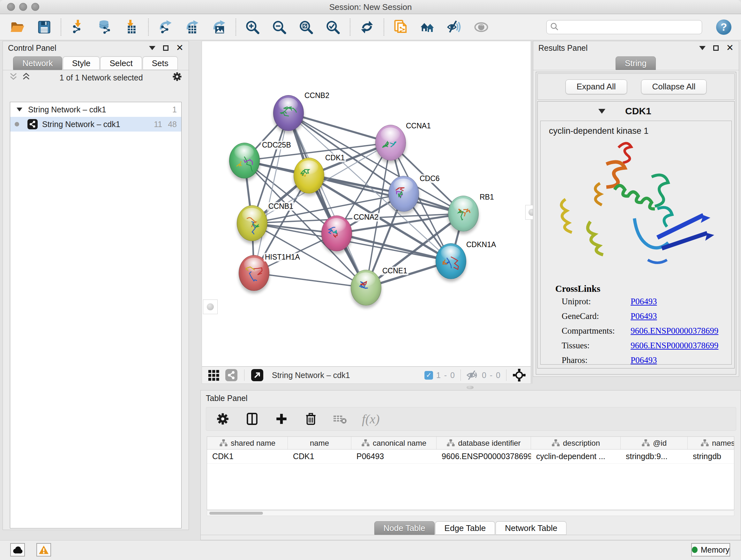 Image resolution: width=741 pixels, height=560 pixels. I want to click on collapse-all-networks-icon, so click(13, 78).